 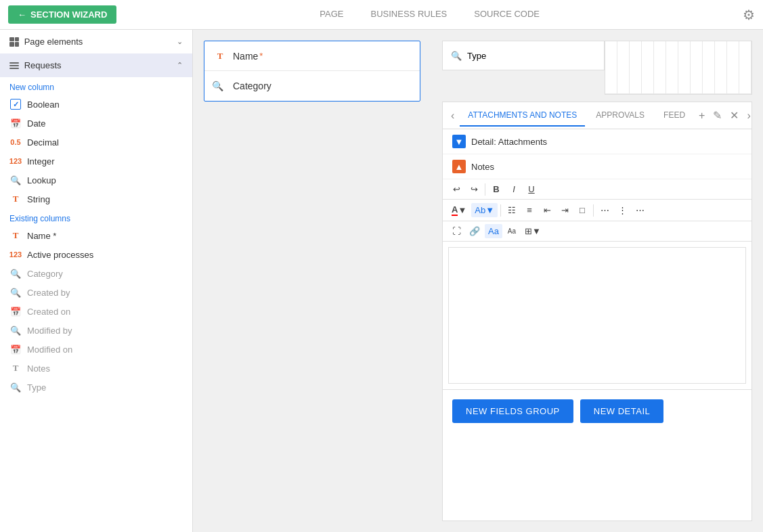 I want to click on type-icon: 🔍, so click(x=16, y=387).